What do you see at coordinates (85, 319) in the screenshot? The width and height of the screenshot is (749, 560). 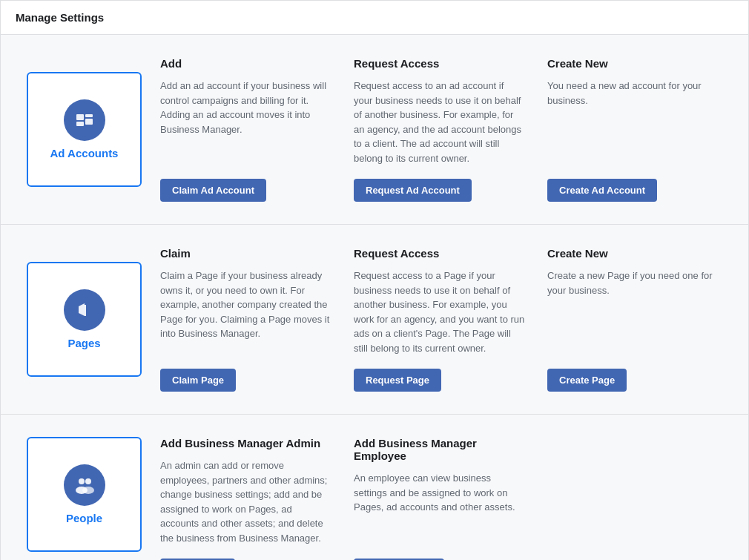 I see `pages-icon-box: Pages` at bounding box center [85, 319].